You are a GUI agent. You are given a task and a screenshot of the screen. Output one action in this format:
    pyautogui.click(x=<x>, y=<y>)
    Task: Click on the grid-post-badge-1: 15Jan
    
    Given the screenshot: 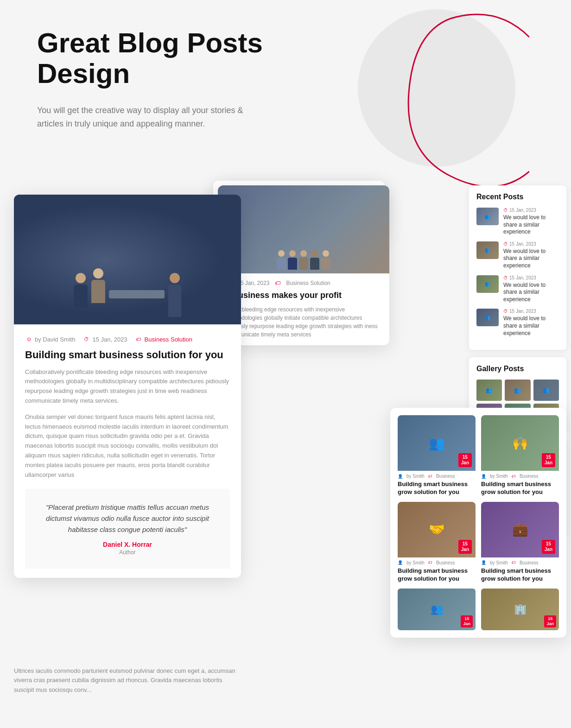 What is the action you would take?
    pyautogui.click(x=465, y=460)
    